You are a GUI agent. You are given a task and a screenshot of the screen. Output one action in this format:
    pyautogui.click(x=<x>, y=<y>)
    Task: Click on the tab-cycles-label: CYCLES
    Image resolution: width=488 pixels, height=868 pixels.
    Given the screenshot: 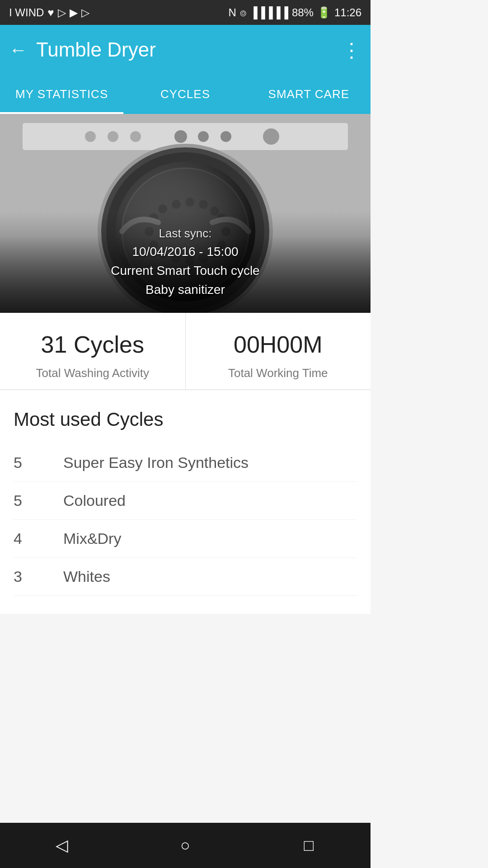 What is the action you would take?
    pyautogui.click(x=185, y=94)
    